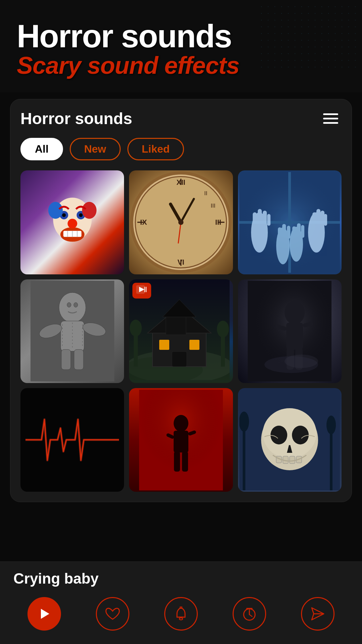 Image resolution: width=362 pixels, height=644 pixels. Describe the element at coordinates (206, 193) in the screenshot. I see `svg-text: II` at that location.